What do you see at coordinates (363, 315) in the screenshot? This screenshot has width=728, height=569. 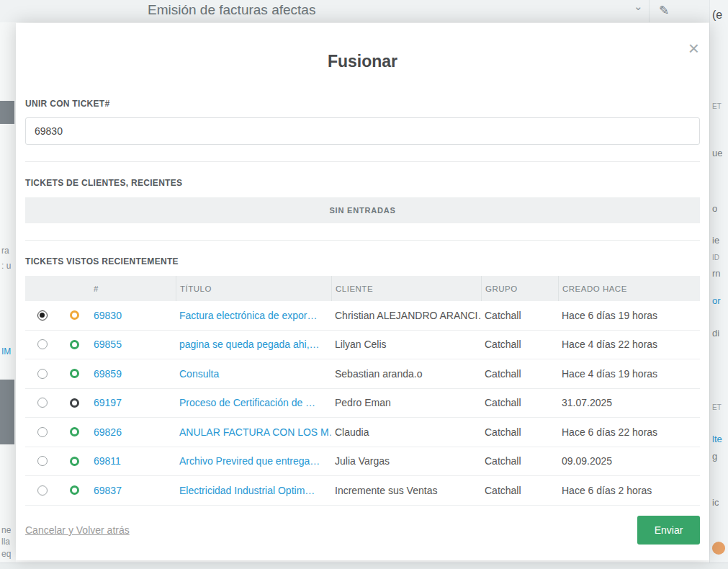 I see `table-row: 69830 Factura electrónica de expor… Chri…` at bounding box center [363, 315].